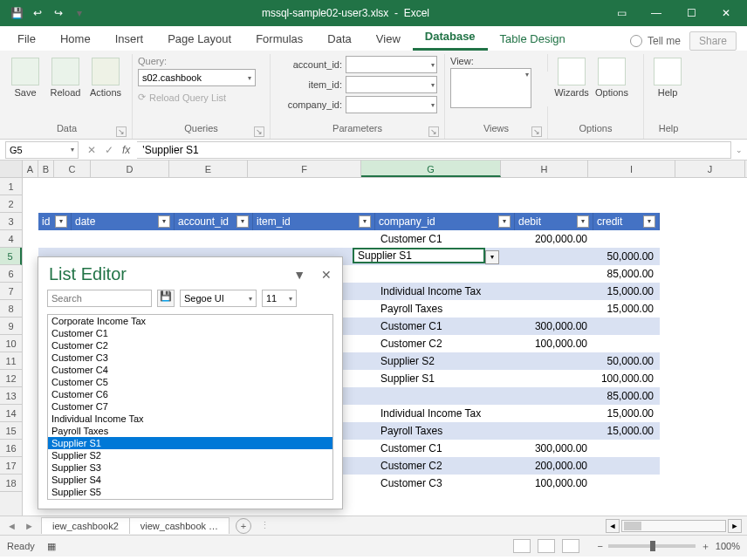  What do you see at coordinates (190, 370) in the screenshot?
I see `list-item: Customer C4` at bounding box center [190, 370].